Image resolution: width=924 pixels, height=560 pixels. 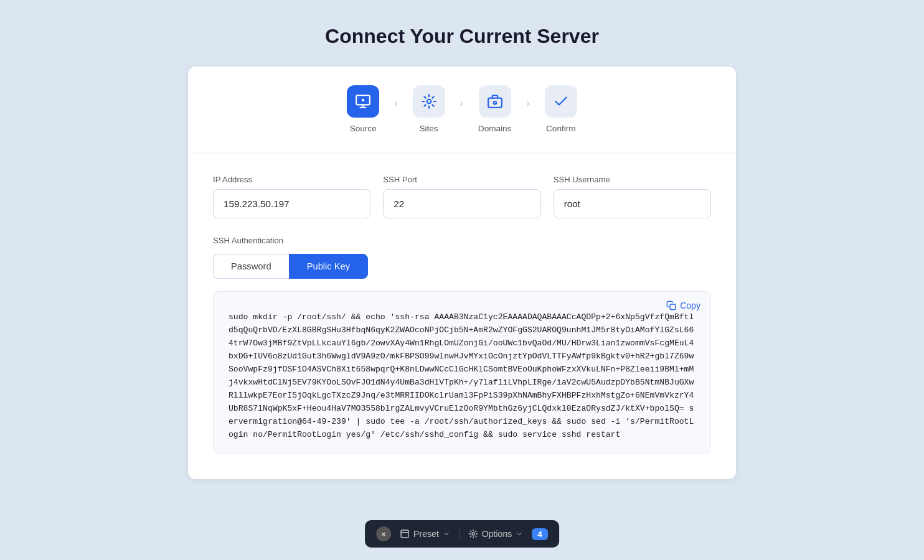 I want to click on copy-icon, so click(x=671, y=306).